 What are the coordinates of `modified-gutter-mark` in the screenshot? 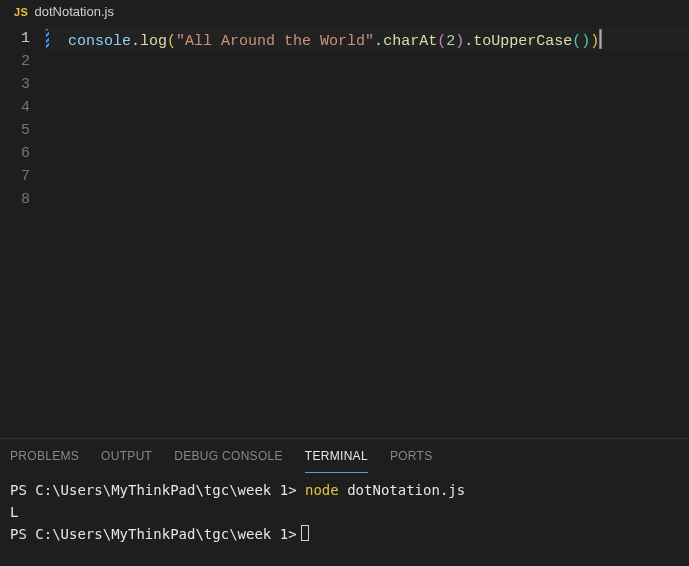 It's located at (48, 38).